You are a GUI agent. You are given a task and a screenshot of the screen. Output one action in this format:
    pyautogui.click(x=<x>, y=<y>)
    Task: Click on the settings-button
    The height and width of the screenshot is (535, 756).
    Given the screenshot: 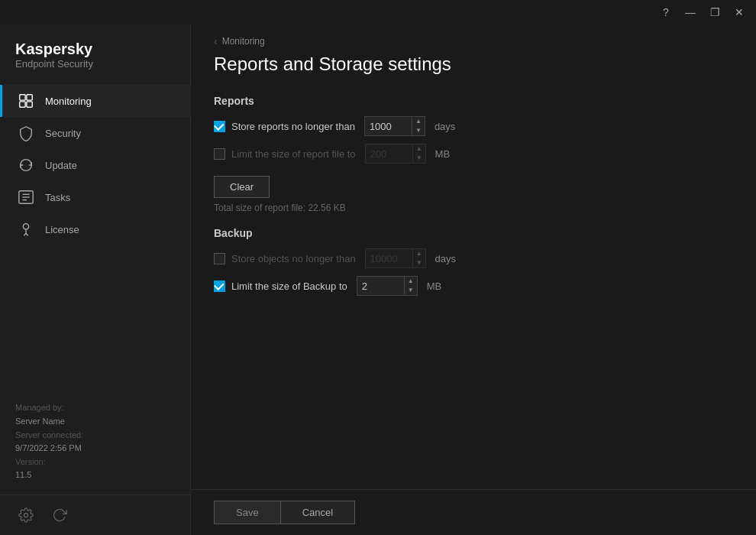 What is the action you would take?
    pyautogui.click(x=26, y=515)
    